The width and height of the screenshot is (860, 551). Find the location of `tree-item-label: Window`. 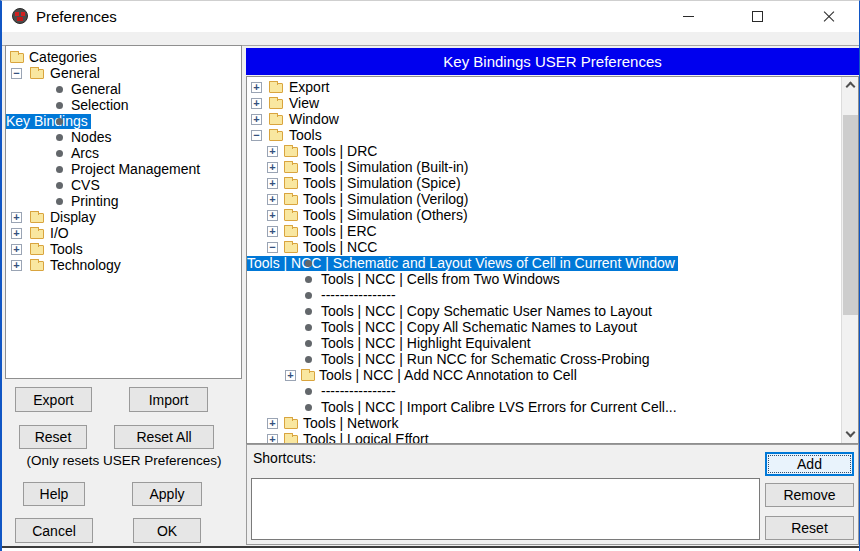

tree-item-label: Window is located at coordinates (314, 120).